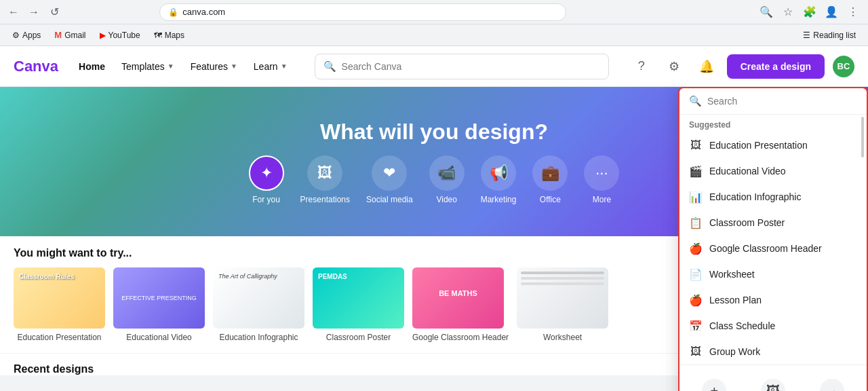  Describe the element at coordinates (755, 197) in the screenshot. I see `dropdown-item-label-2: Education Infographic` at that location.